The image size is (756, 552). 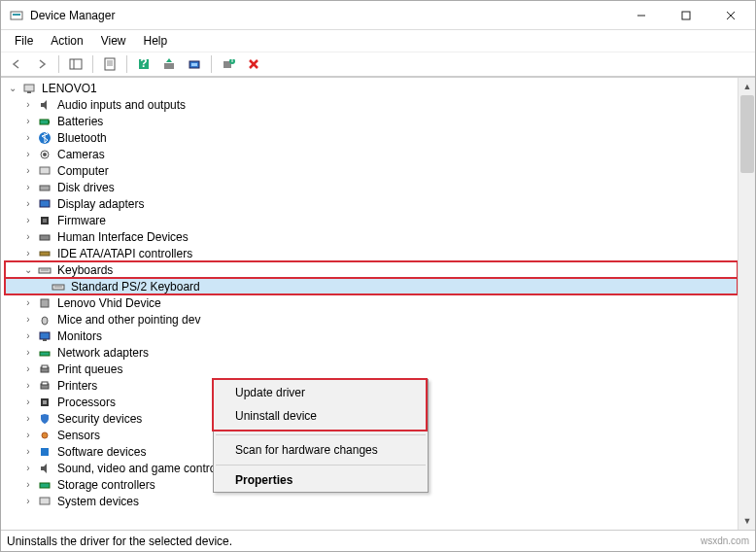 I want to click on pc-icon, so click(x=45, y=171).